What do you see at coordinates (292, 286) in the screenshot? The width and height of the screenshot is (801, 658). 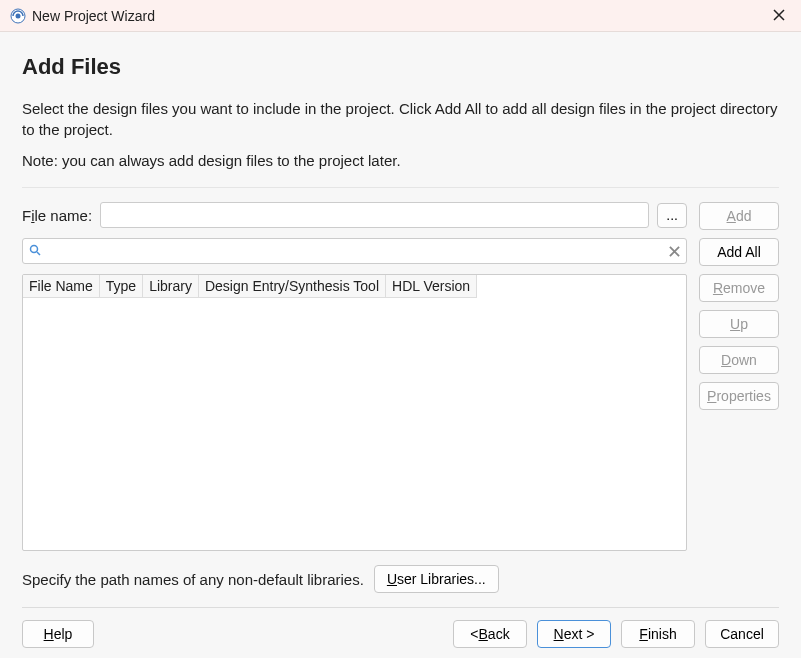 I see `table-header-design-entry: Design Entry/Synthesis Tool` at bounding box center [292, 286].